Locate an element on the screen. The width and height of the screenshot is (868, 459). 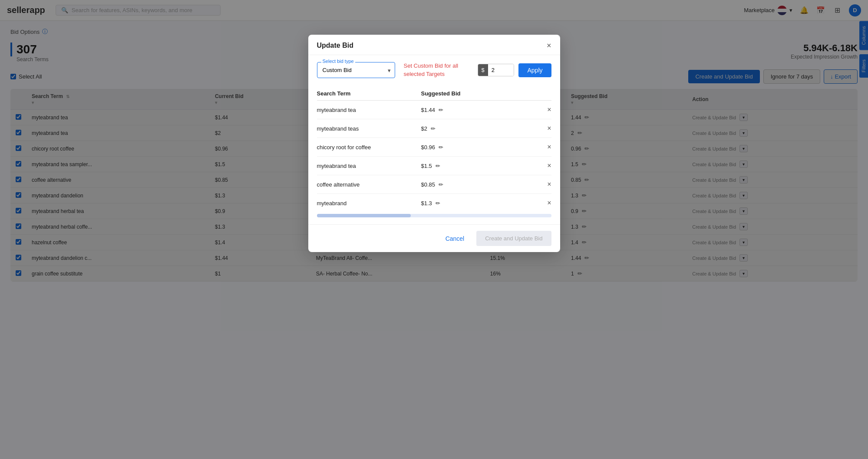
cancel-button: Cancel is located at coordinates (455, 239).